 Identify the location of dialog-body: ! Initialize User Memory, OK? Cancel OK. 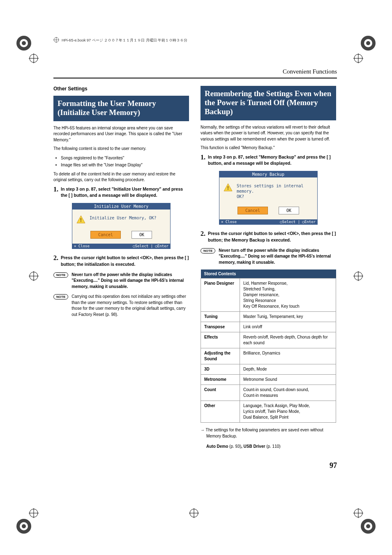
(121, 227).